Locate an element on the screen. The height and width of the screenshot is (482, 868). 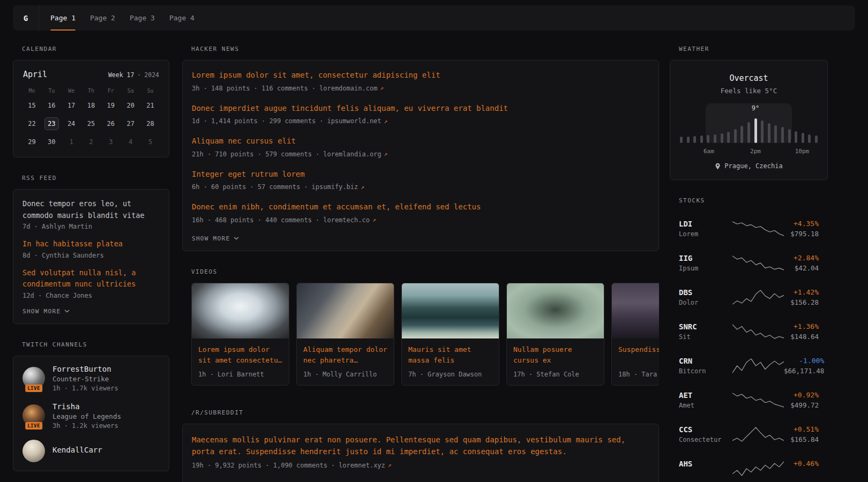
video-title: Mauris sit amet massa felis is located at coordinates (450, 356).